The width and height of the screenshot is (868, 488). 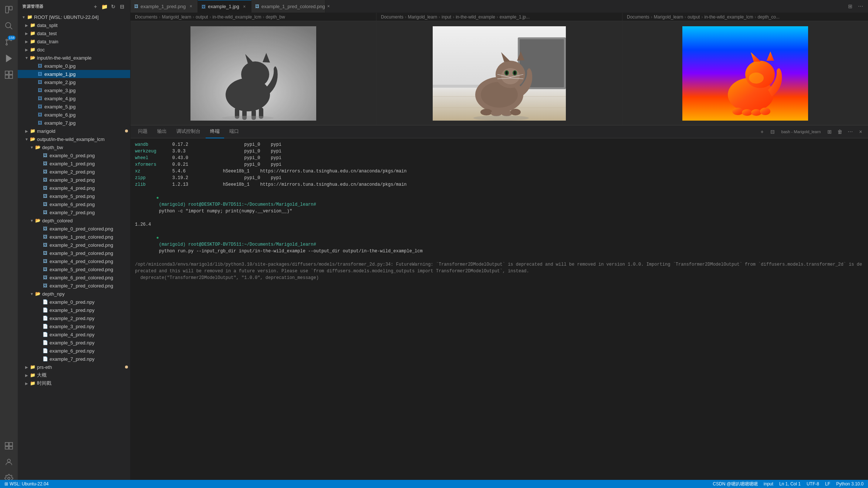 I want to click on terminal-tab-terminal: 终端, so click(x=215, y=132).